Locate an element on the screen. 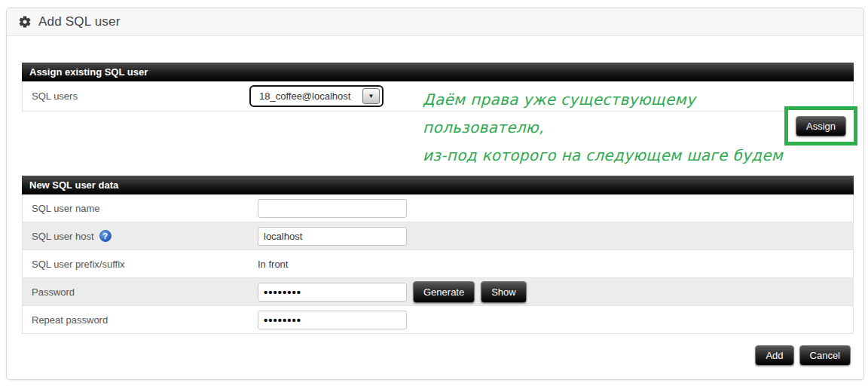 This screenshot has width=868, height=392. repeat-password-row: Repeat password is located at coordinates (438, 320).